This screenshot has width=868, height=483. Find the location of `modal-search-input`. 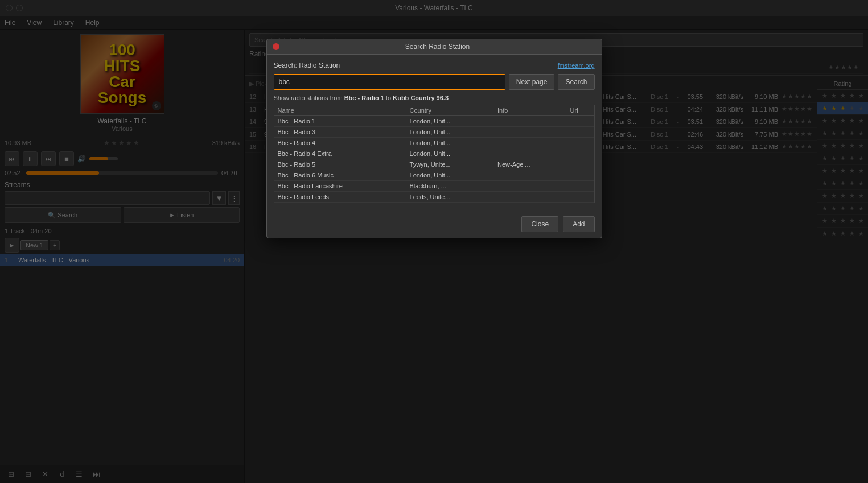

modal-search-input is located at coordinates (389, 82).